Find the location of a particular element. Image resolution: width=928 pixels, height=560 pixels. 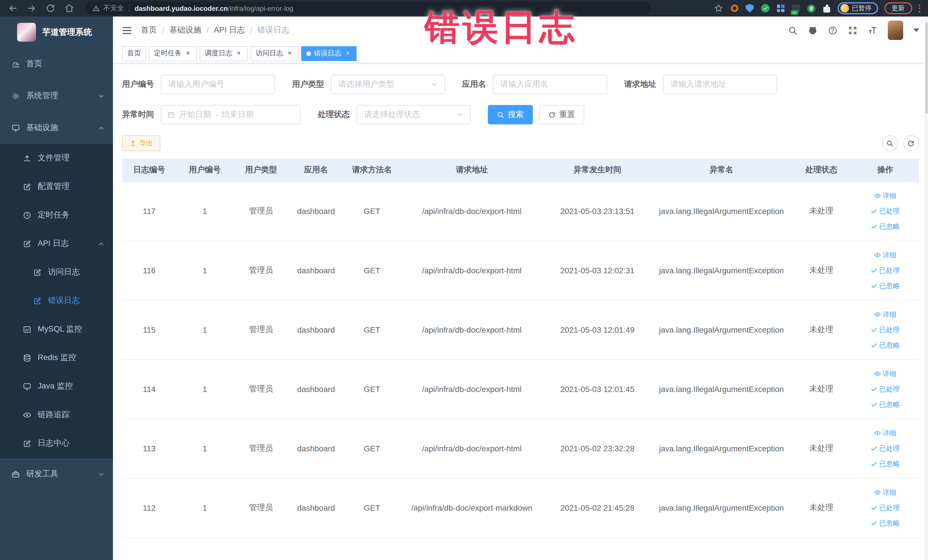

sidebar-item-file-mgmt: 文件管理 is located at coordinates (56, 158).